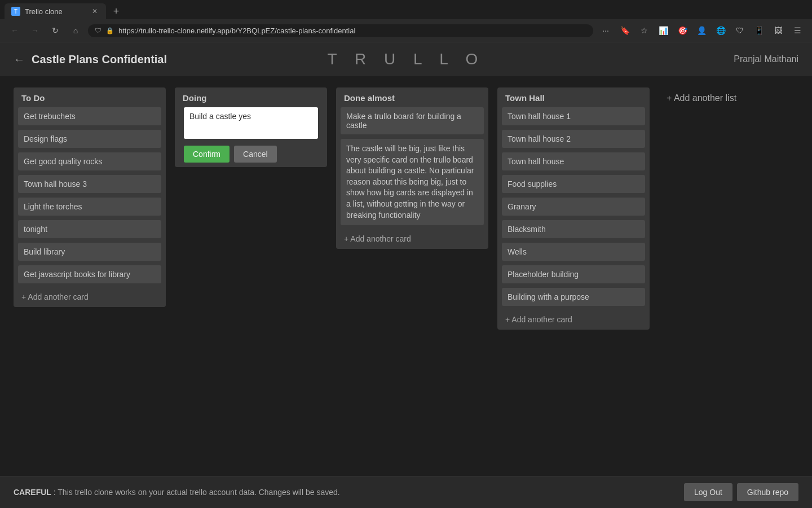 This screenshot has width=812, height=508. What do you see at coordinates (412, 121) in the screenshot?
I see `card-make-trullo-board: Make a trullo board for building a castl…` at bounding box center [412, 121].